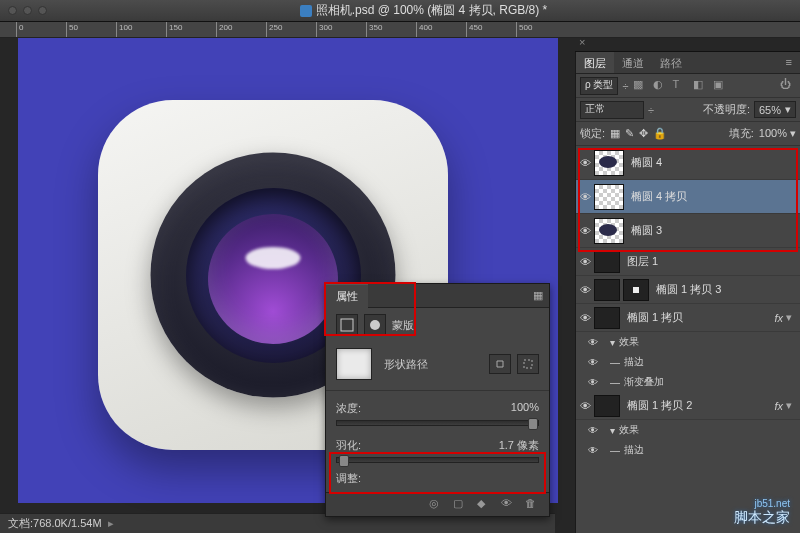 The height and width of the screenshot is (533, 800). Describe the element at coordinates (688, 163) in the screenshot. I see `layer-row: 👁 椭圆 4` at that location.